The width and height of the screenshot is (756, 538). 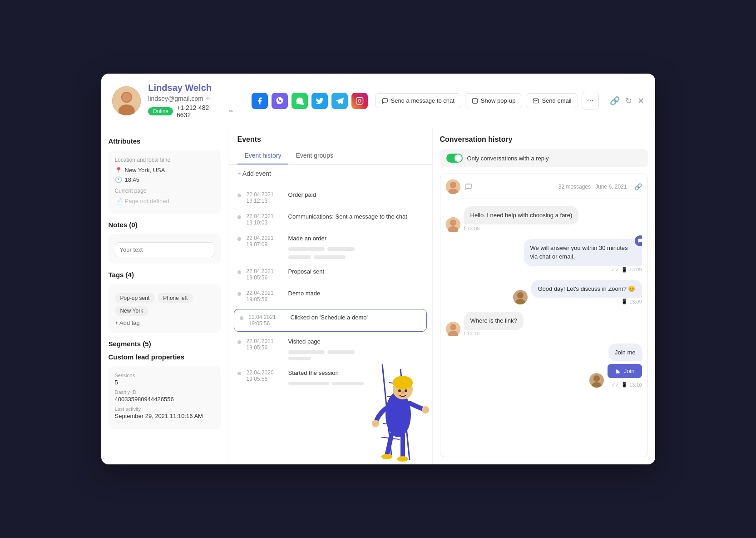 I want to click on messages-list: Hello. I need help with choosing a fare)…, so click(x=544, y=329).